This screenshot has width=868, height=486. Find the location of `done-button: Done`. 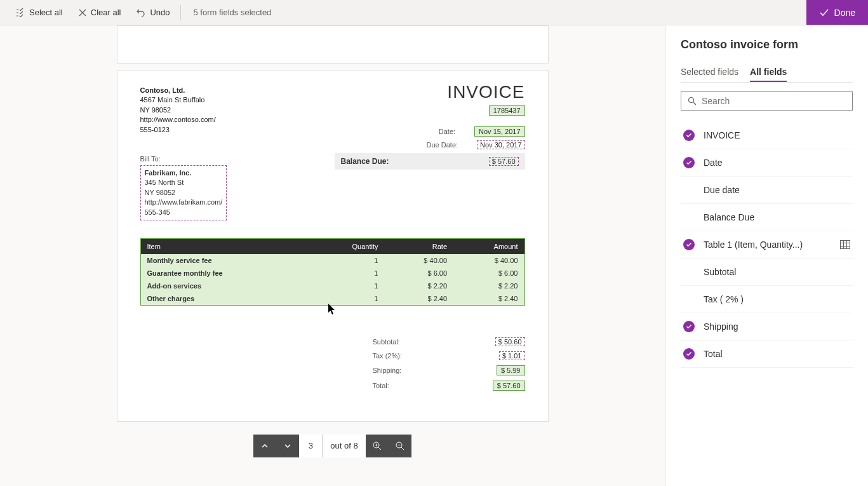

done-button: Done is located at coordinates (837, 13).